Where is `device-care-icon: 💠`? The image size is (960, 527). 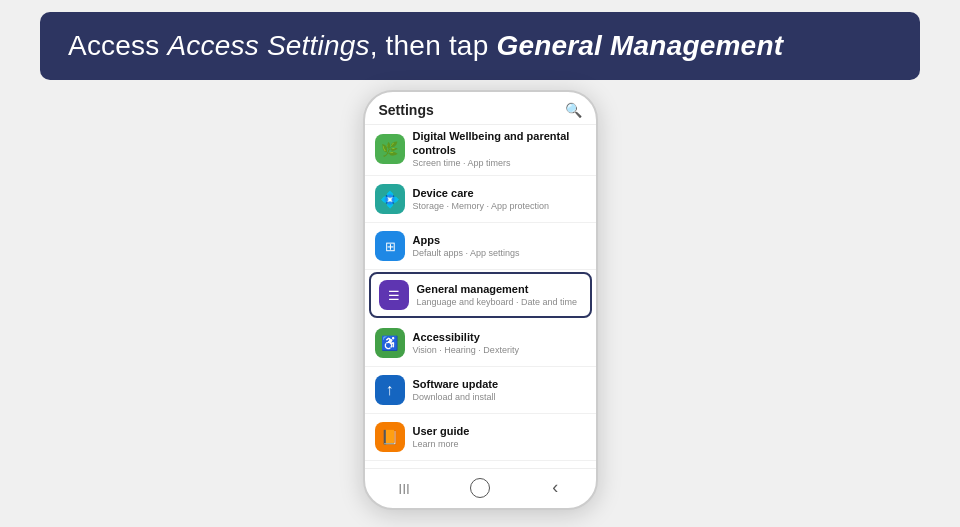 device-care-icon: 💠 is located at coordinates (390, 199).